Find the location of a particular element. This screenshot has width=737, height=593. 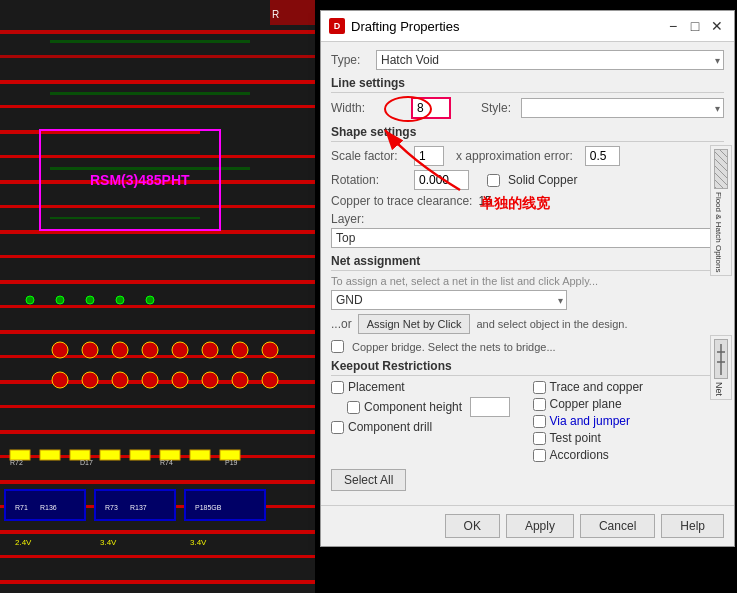

style-dropdown is located at coordinates (622, 108).